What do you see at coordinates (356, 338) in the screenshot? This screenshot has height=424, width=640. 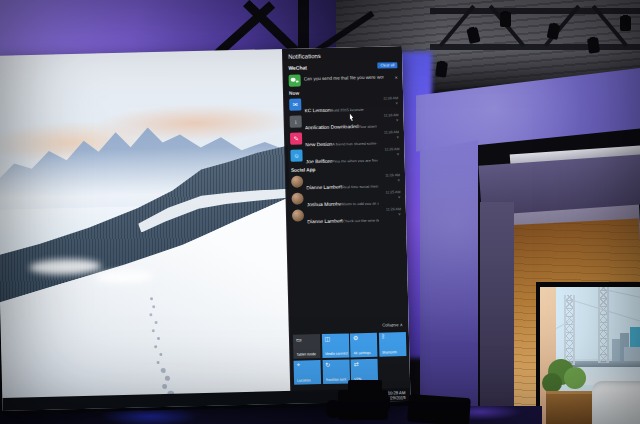 I see `gear-icon: ⚙` at bounding box center [356, 338].